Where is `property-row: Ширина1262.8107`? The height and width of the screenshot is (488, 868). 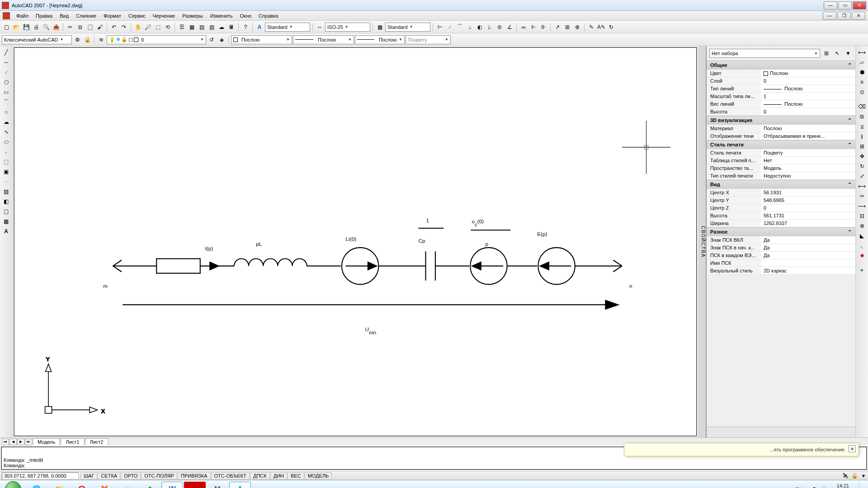 property-row: Ширина1262.8107 is located at coordinates (781, 223).